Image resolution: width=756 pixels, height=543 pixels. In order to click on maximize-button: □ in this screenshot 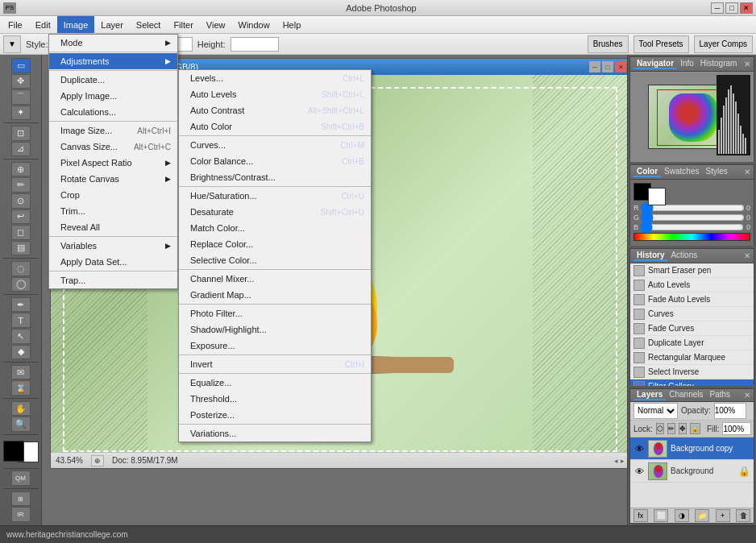, I will do `click(732, 8)`.